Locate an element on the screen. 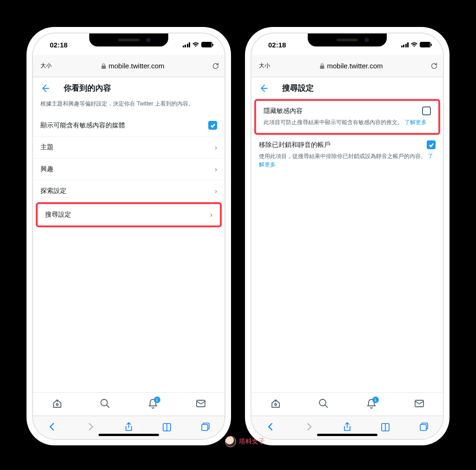 This screenshot has height=470, width=476. highlight-search-settings: 搜尋設定 › is located at coordinates (129, 215).